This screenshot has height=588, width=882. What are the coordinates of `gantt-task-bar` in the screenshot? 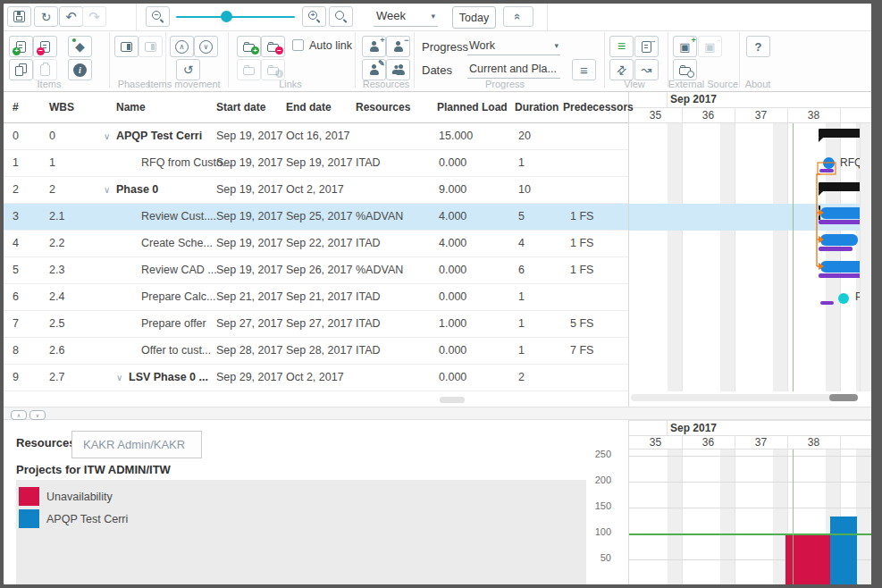 It's located at (839, 239).